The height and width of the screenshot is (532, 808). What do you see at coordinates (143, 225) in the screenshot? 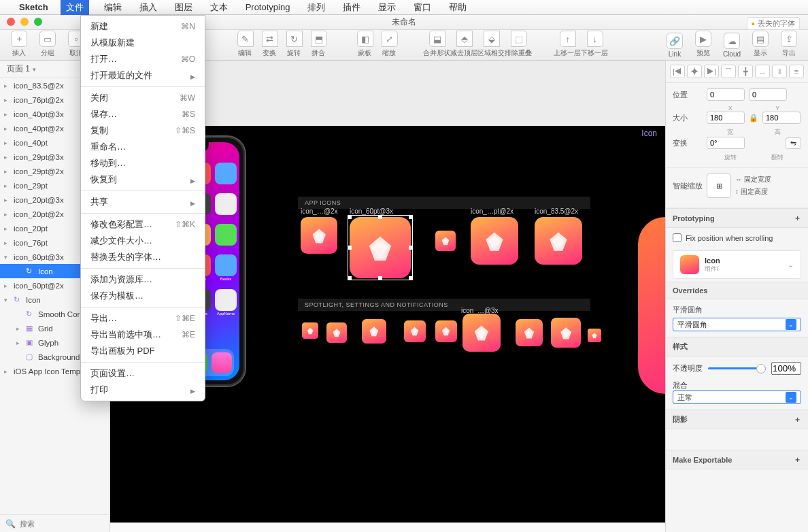
I see `menu-item: 修改色彩配置…⇧⌘K` at bounding box center [143, 225].